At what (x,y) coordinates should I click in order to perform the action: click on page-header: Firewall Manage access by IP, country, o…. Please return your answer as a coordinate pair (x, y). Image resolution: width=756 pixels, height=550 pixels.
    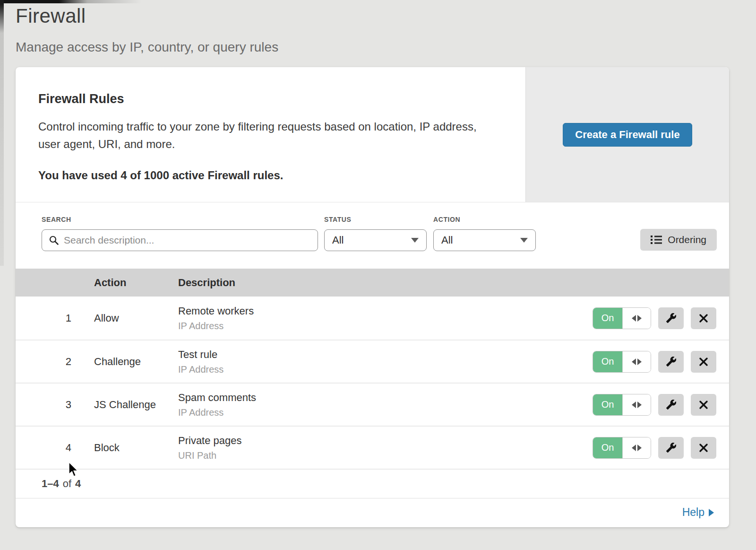
    Looking at the image, I should click on (378, 27).